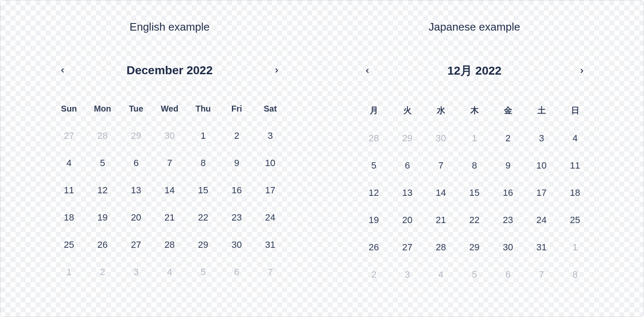 This screenshot has width=644, height=317. What do you see at coordinates (542, 112) in the screenshot?
I see `weekday-header: 土` at bounding box center [542, 112].